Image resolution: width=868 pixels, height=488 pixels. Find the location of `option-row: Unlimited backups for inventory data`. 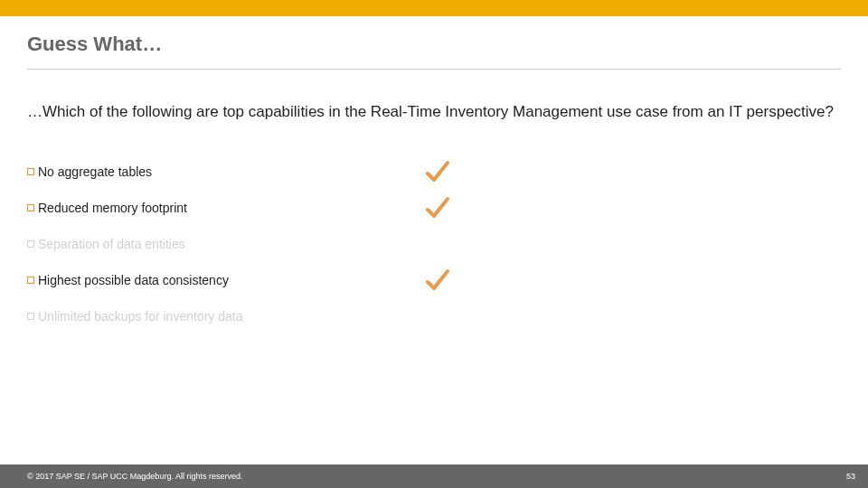

option-row: Unlimited backups for inventory data is located at coordinates (434, 316).